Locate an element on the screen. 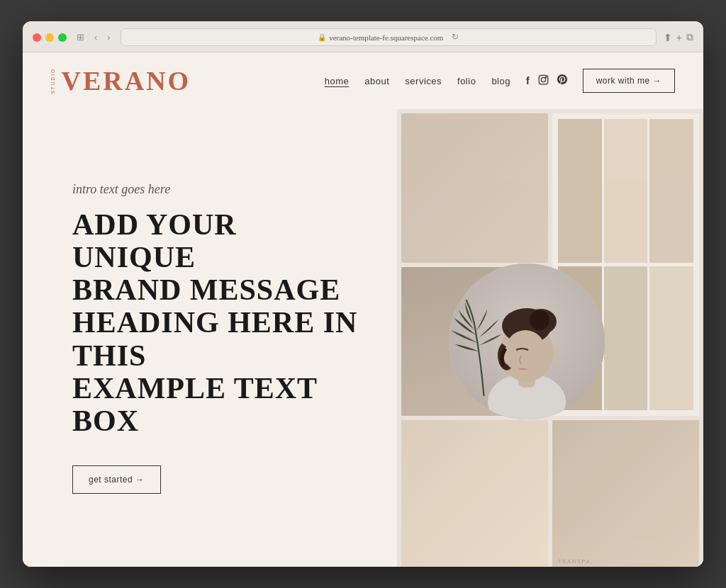 The image size is (726, 588). address-bar: 🔒 verano-template-fe.squarespace.com ↻ is located at coordinates (389, 37).